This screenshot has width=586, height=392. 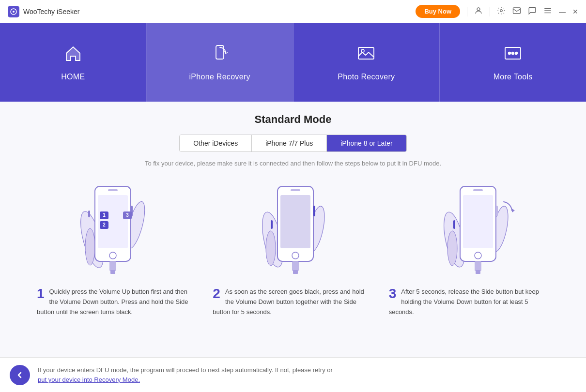 What do you see at coordinates (464, 302) in the screenshot?
I see `step-description-3: After 5 seconds, release the Side button…` at bounding box center [464, 302].